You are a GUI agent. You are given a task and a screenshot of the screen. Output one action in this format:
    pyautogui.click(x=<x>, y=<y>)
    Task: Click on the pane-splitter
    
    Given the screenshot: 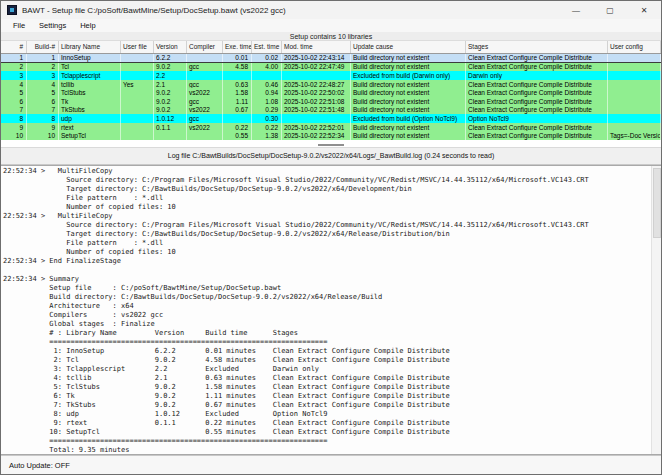 What is the action you would take?
    pyautogui.click(x=331, y=144)
    